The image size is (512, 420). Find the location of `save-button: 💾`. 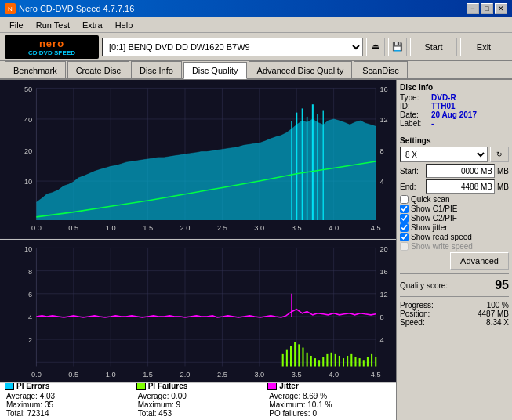

save-button: 💾 is located at coordinates (398, 47).